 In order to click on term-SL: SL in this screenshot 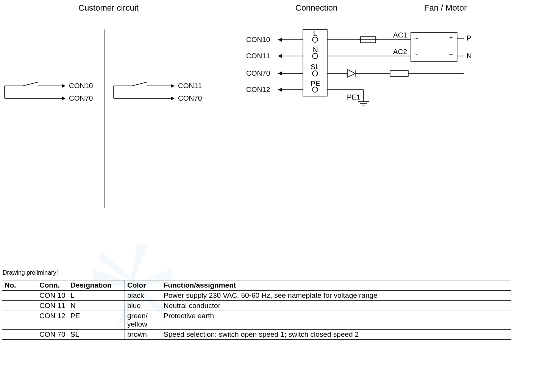, I will do `click(315, 67)`.